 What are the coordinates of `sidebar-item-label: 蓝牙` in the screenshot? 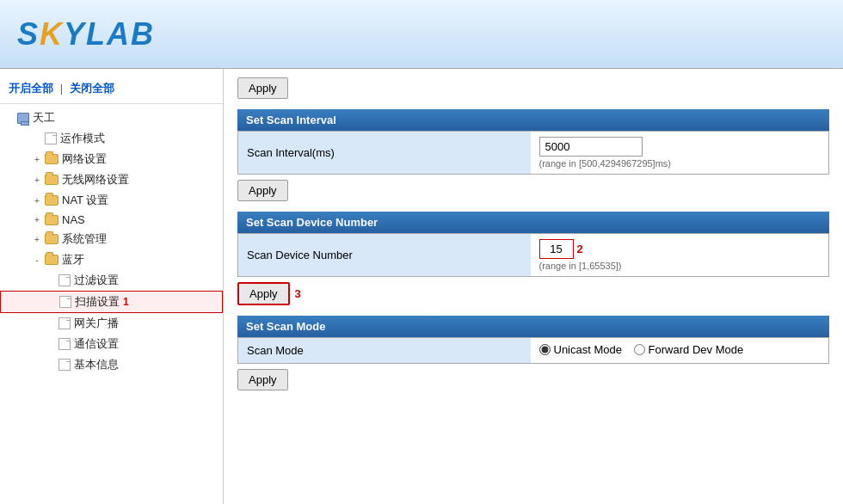 It's located at (73, 260).